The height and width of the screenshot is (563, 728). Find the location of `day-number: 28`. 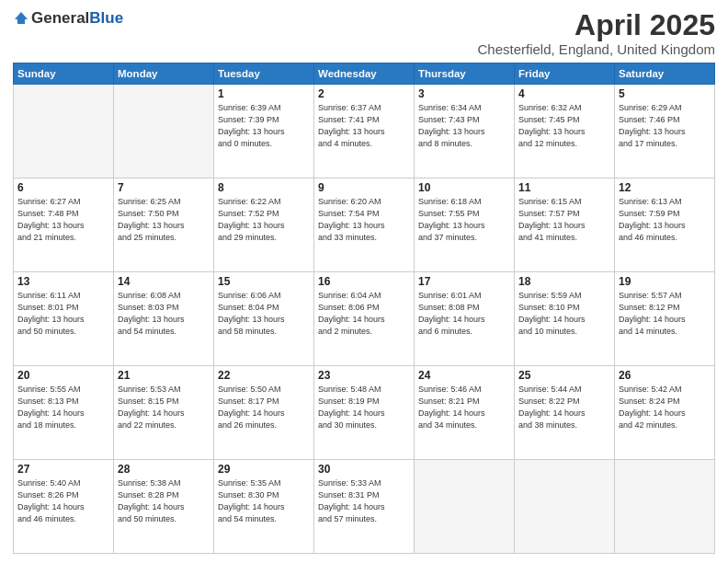

day-number: 28 is located at coordinates (164, 469).